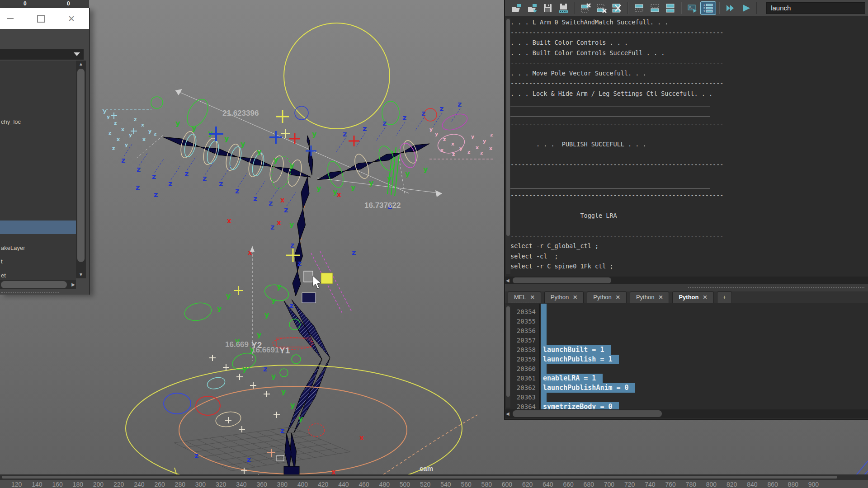  Describe the element at coordinates (746, 8) in the screenshot. I see `execute-button` at that location.